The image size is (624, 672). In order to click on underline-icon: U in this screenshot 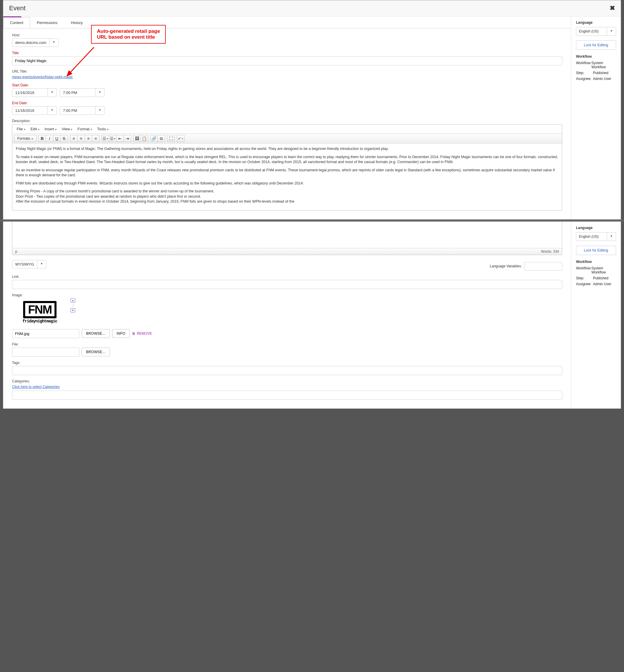, I will do `click(57, 138)`.